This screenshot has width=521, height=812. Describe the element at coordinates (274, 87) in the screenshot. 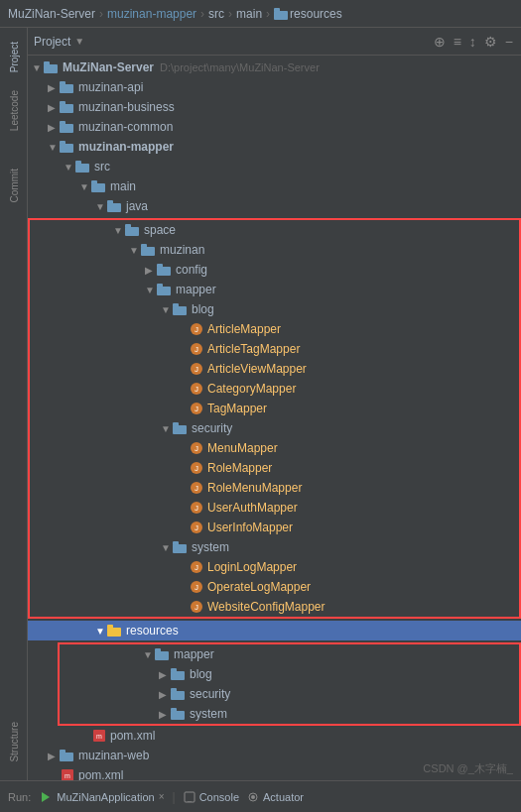

I see `tree-item-api: ▶ muzinan-api` at that location.